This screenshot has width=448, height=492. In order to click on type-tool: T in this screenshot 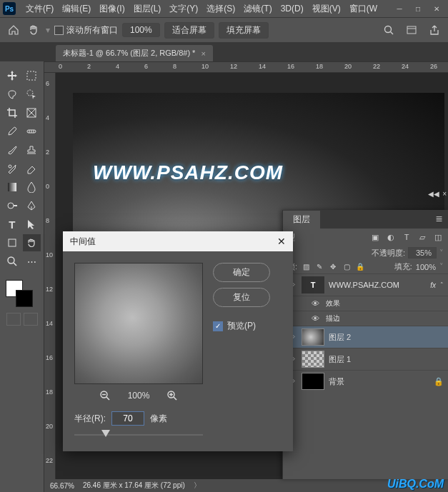, I will do `click(12, 224)`.